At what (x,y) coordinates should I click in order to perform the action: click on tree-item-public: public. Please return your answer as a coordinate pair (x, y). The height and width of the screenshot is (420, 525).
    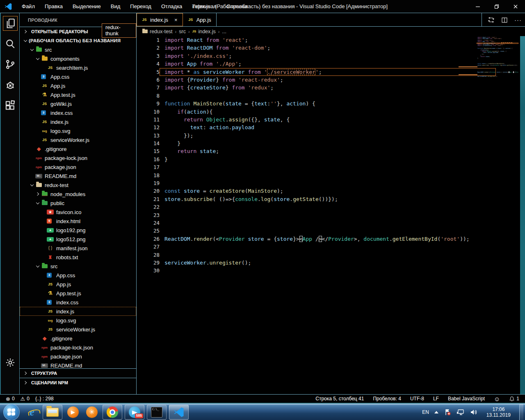
    Looking at the image, I should click on (78, 203).